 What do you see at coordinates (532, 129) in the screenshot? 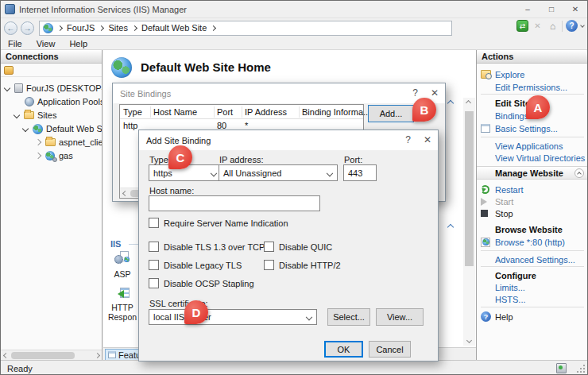
I see `action-basic-settings: Basic Settings...` at bounding box center [532, 129].